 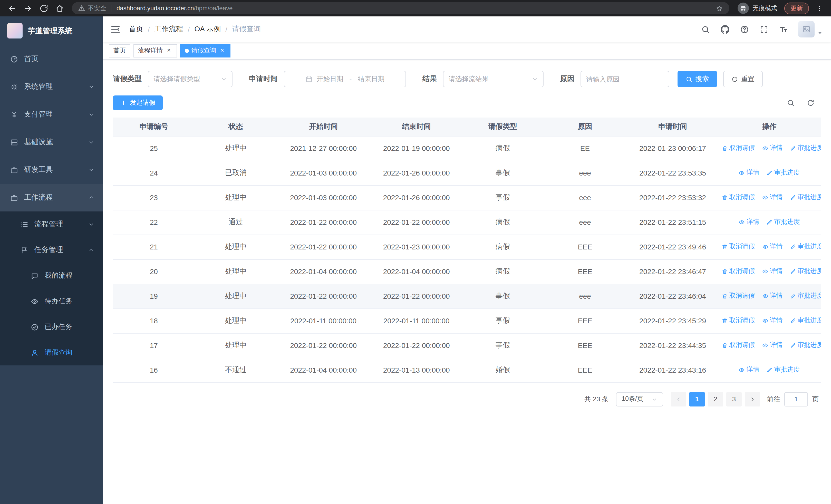 I want to click on status: 处理中, so click(x=235, y=296).